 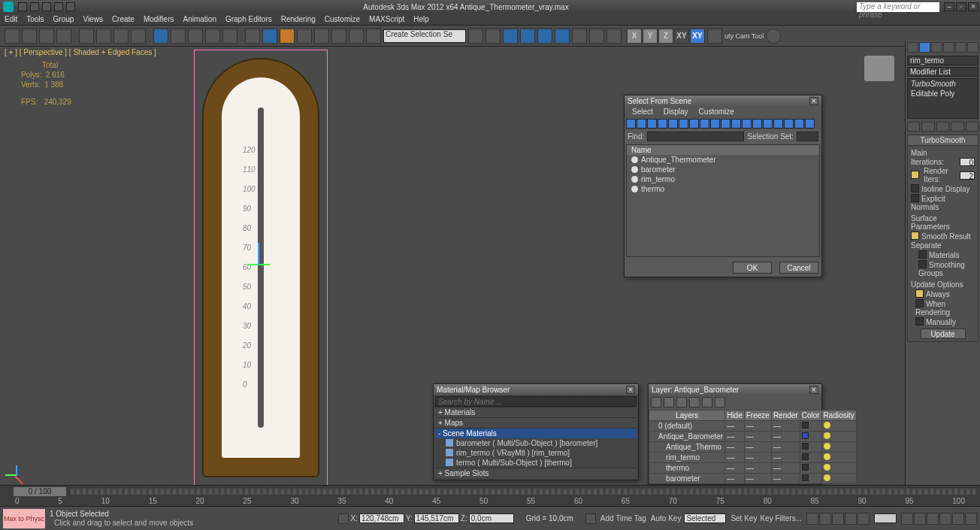 I want to click on constraint-y: Y, so click(x=650, y=36).